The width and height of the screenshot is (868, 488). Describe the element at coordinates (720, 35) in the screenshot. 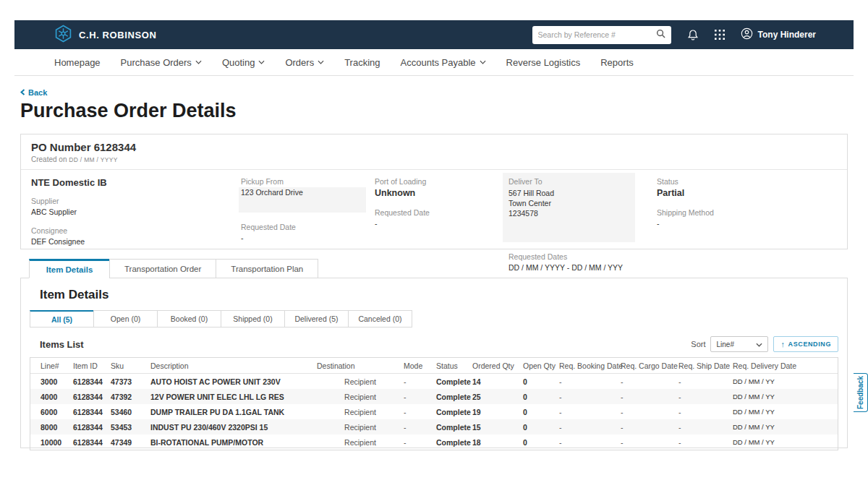

I see `app-grid-icon` at that location.